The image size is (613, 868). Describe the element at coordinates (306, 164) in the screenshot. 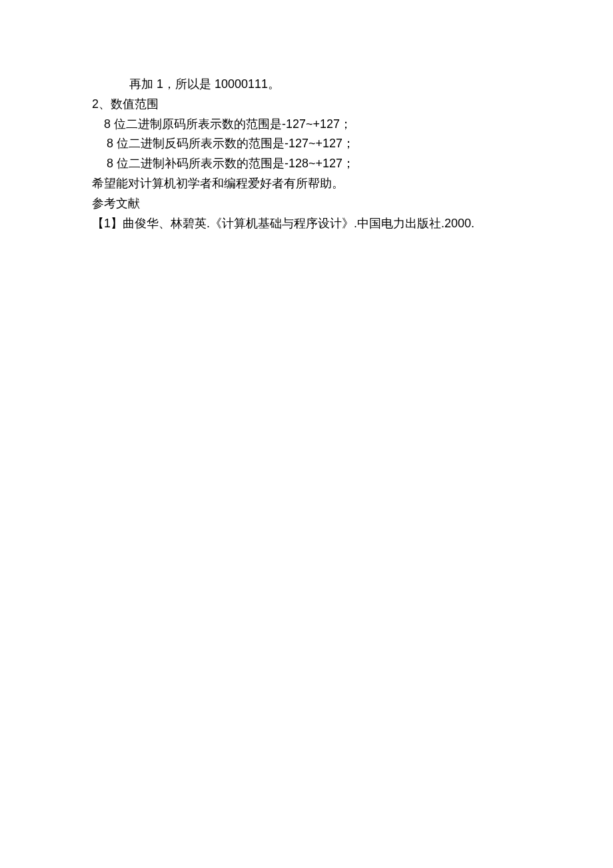

I see `text-line-complement-code: 8 位二进制补码所表示数的范围是-128~+127；` at that location.